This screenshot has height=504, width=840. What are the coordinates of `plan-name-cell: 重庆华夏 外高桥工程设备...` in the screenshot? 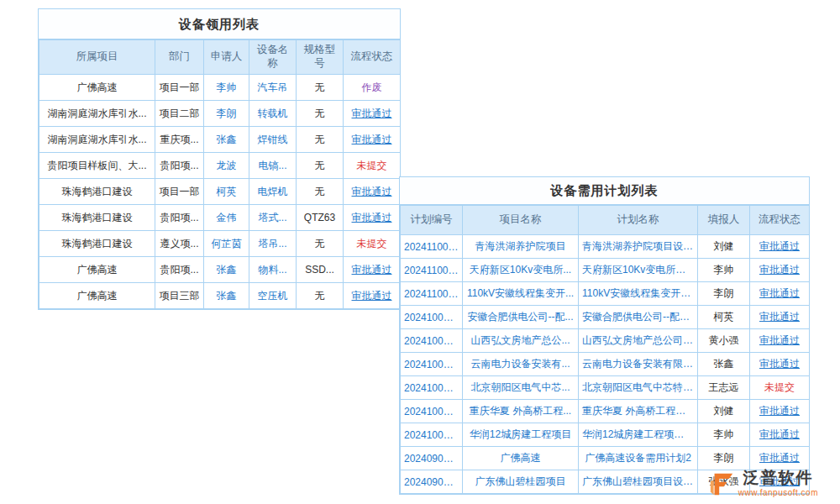 It's located at (638, 412).